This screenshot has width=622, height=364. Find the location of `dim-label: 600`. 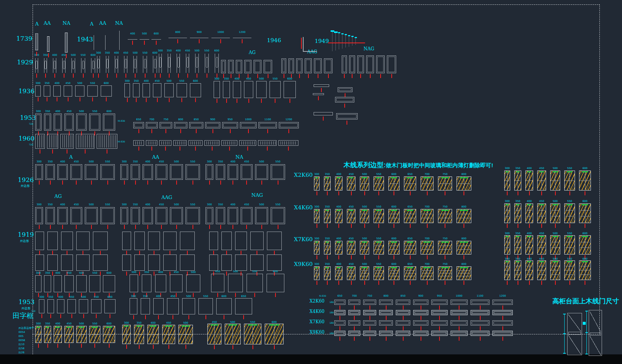

dim-label: 600 is located at coordinates (93, 55).